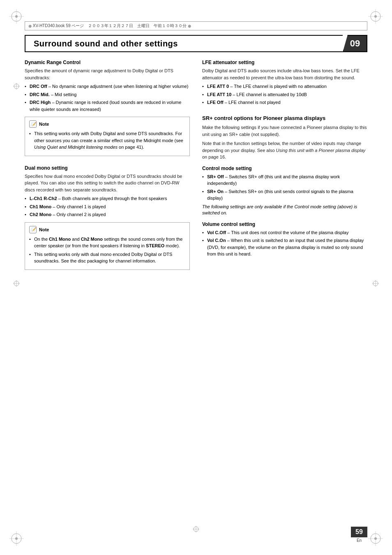  I want to click on note-header-dynamic-range: 📝 Note, so click(107, 124).